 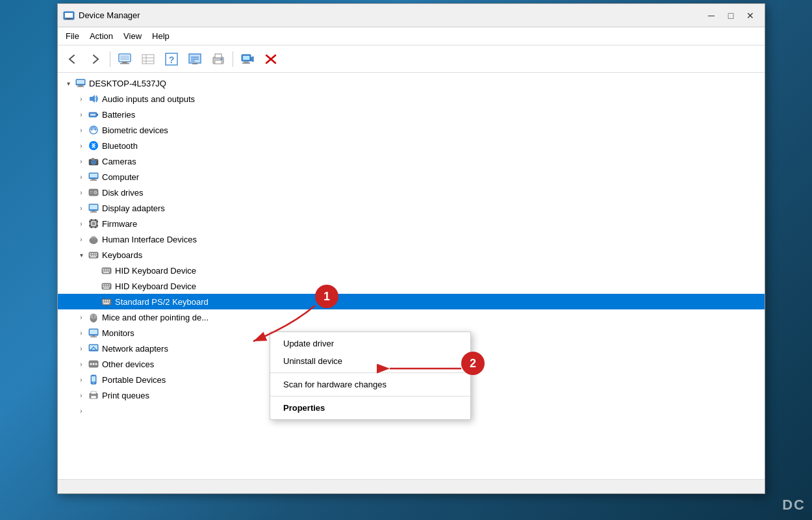 What do you see at coordinates (750, 16) in the screenshot?
I see `close-button: ✕` at bounding box center [750, 16].